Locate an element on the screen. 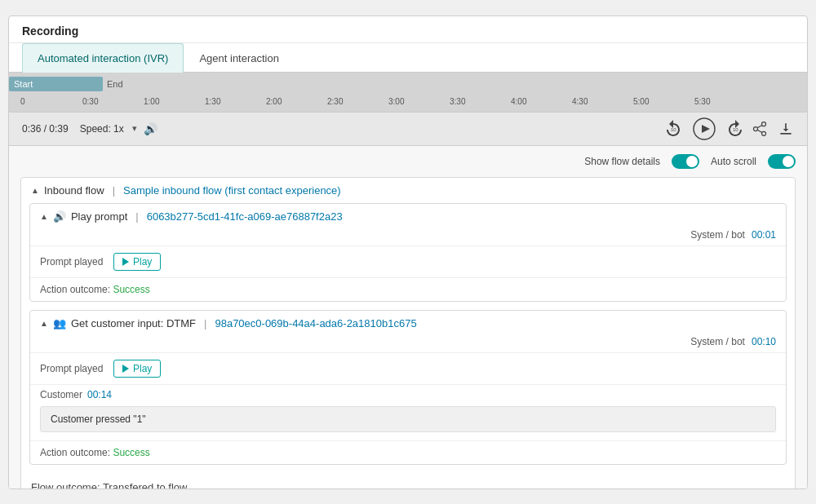 This screenshot has height=504, width=816. play-triangle-icon is located at coordinates (126, 262).